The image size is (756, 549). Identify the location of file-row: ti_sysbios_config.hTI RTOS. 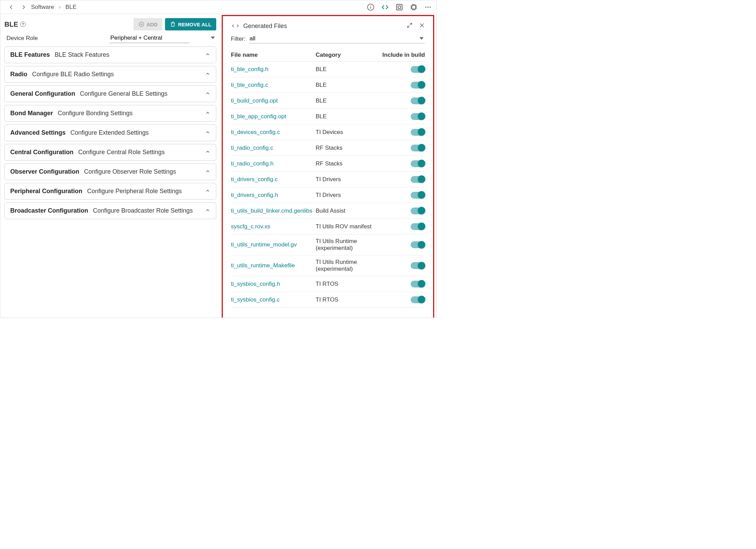
(328, 284).